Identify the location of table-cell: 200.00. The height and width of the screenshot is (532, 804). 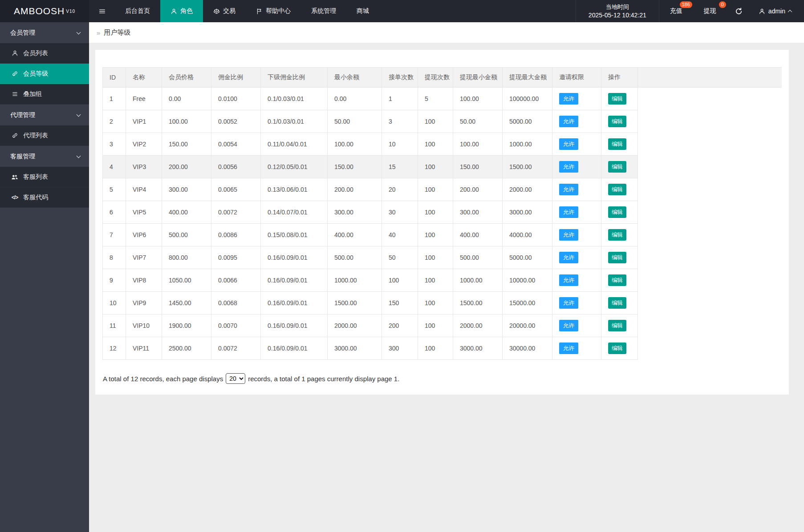
(187, 167).